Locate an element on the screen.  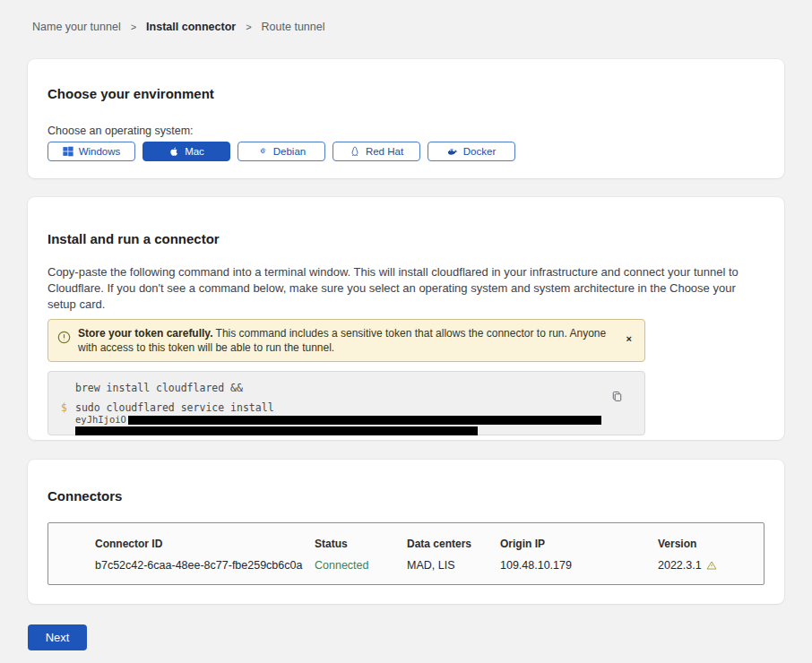
connectors-table: Connector ID Status Data centers Origin … is located at coordinates (406, 554).